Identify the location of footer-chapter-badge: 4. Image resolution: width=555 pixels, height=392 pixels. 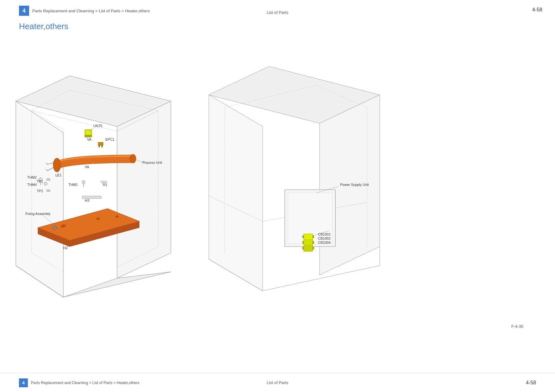
(23, 383).